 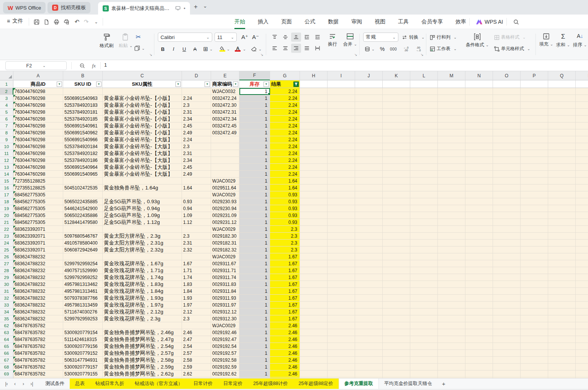 I want to click on name-box: F2 ⌄, so click(x=36, y=66).